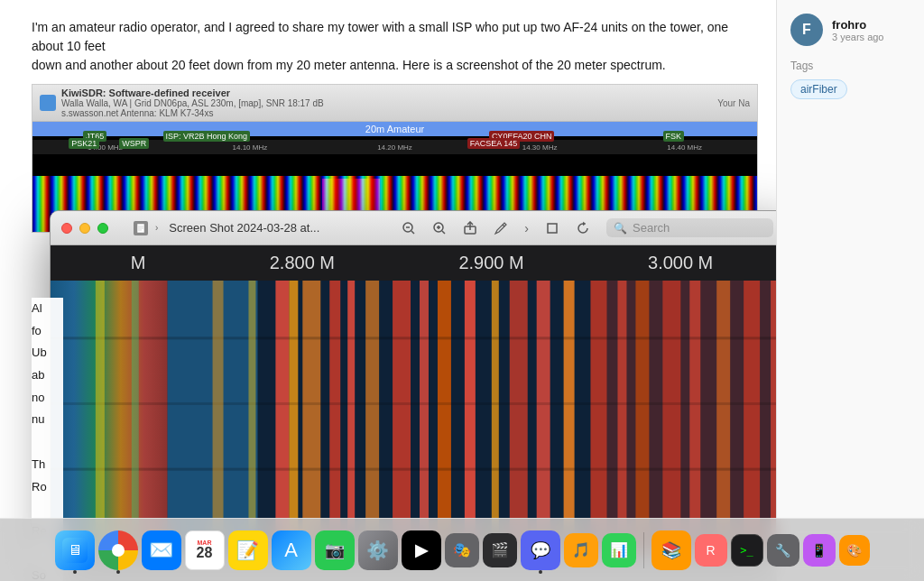 The height and width of the screenshot is (581, 924). I want to click on tag-chip-airfiber: airFiber, so click(819, 89).